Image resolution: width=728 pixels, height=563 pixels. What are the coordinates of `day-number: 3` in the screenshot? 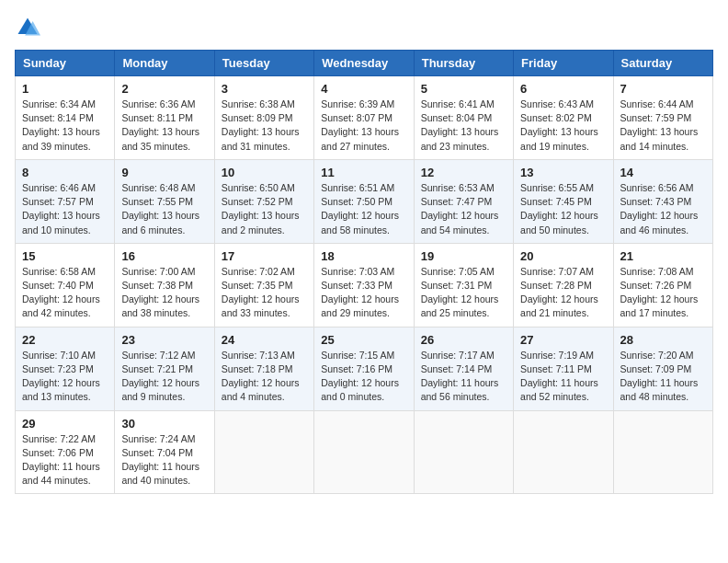 It's located at (265, 88).